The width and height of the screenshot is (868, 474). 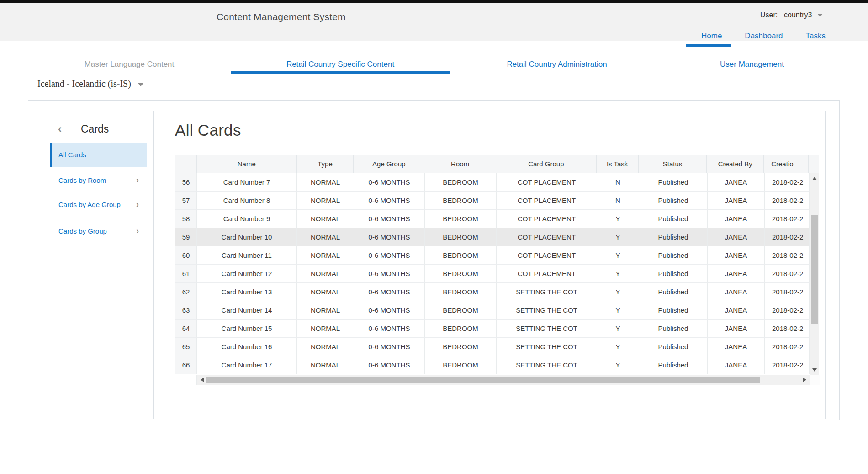 What do you see at coordinates (556, 64) in the screenshot?
I see `subtab-retail-country-administration: Retail Country Administration` at bounding box center [556, 64].